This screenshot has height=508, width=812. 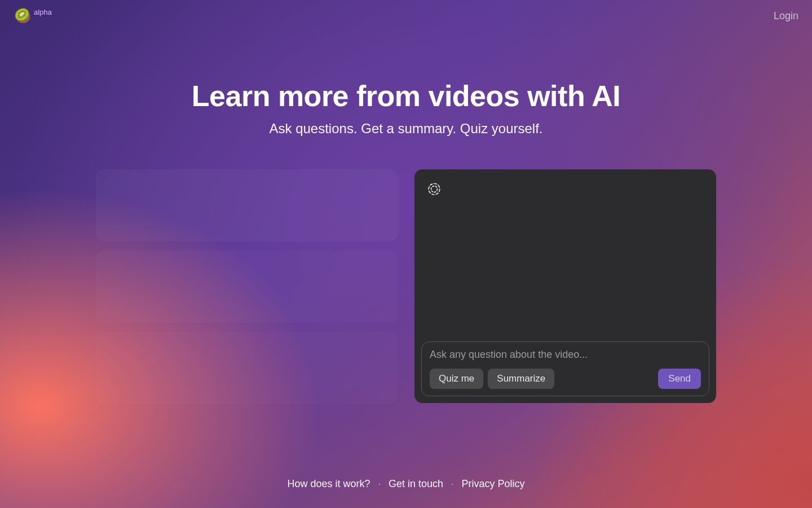 What do you see at coordinates (23, 16) in the screenshot?
I see `kiwi-icon: 🥝` at bounding box center [23, 16].